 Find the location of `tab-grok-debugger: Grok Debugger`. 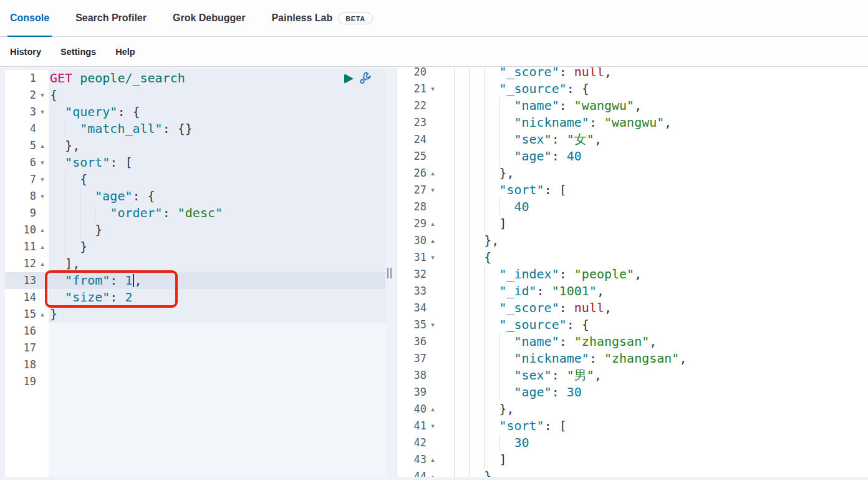

tab-grok-debugger: Grok Debugger is located at coordinates (209, 18).